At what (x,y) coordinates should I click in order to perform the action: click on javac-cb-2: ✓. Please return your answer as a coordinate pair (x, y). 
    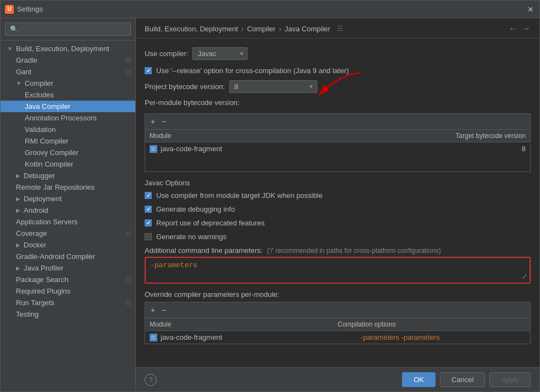
    Looking at the image, I should click on (148, 209).